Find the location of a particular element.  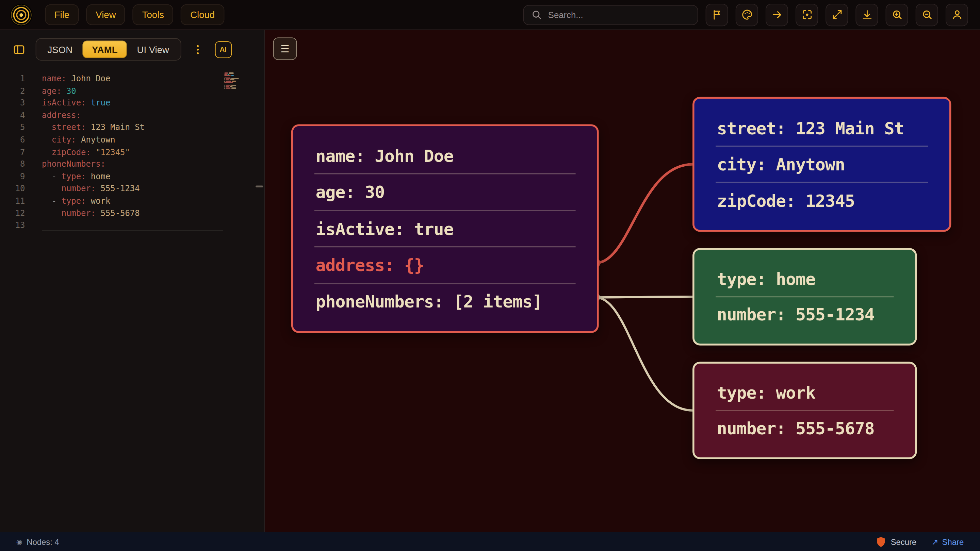

palette-icon is located at coordinates (747, 15).